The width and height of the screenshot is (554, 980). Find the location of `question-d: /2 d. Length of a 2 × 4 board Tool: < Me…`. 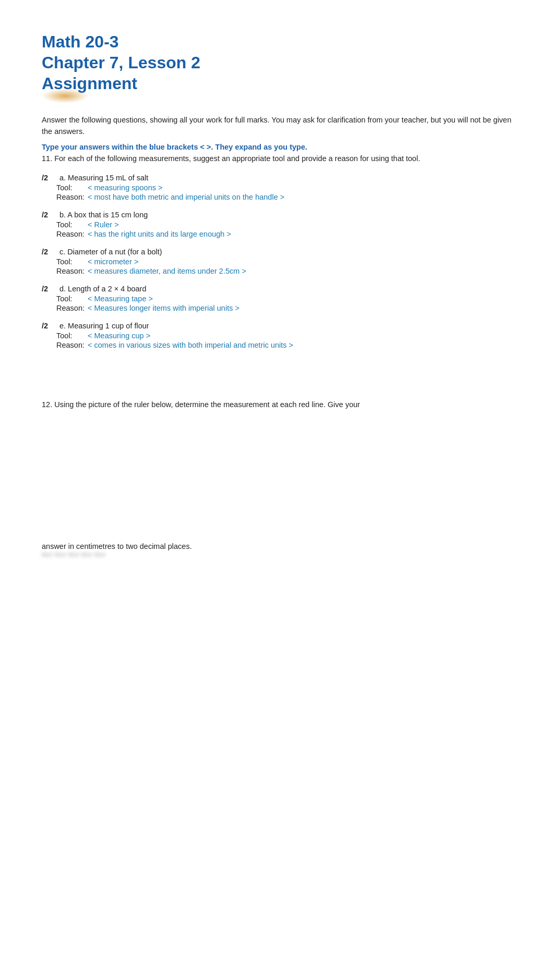

question-d: /2 d. Length of a 2 × 4 board Tool: < Me… is located at coordinates (277, 298).